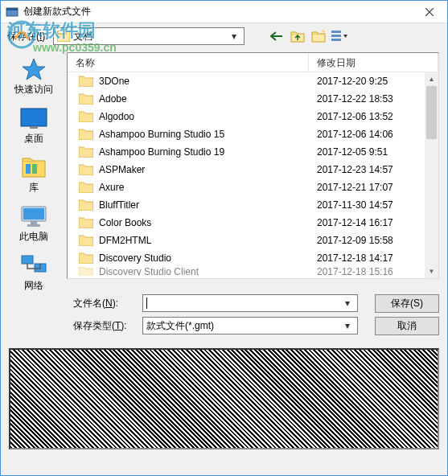  I want to click on scrollbar: ▲ ▼, so click(431, 175).